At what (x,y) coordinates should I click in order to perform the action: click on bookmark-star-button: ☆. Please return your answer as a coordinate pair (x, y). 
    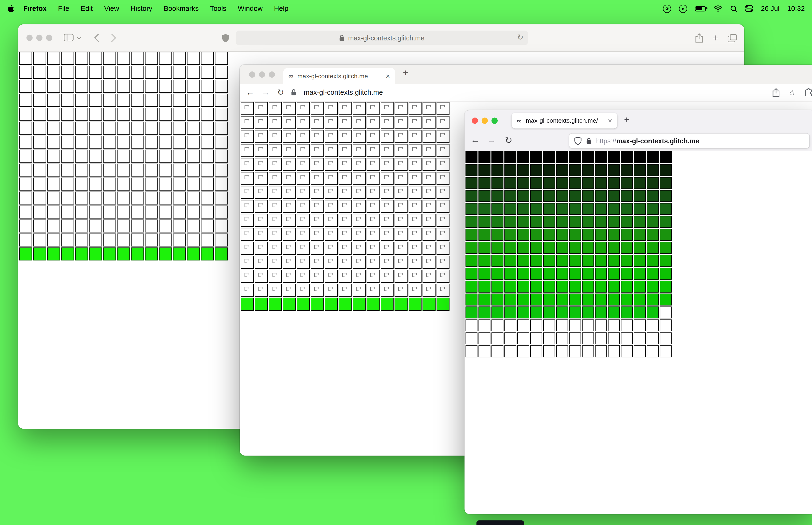
    Looking at the image, I should click on (792, 92).